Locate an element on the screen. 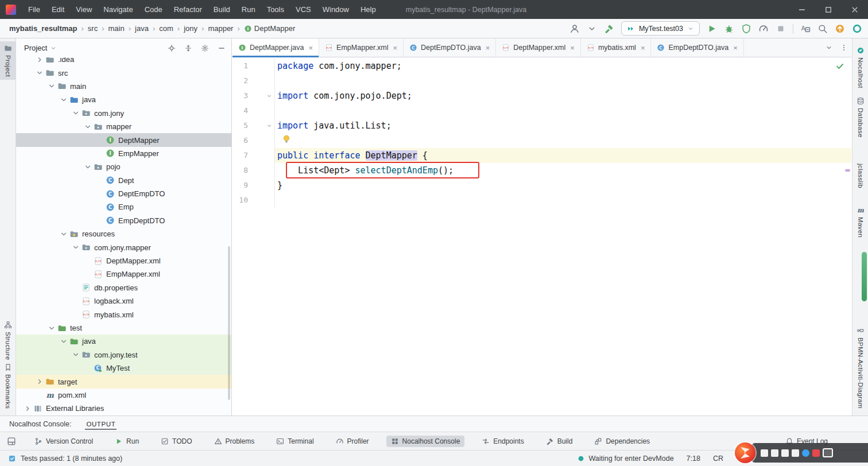 The height and width of the screenshot is (466, 868). tree-item-com-jony-mapper: com.jony.mapper is located at coordinates (124, 247).